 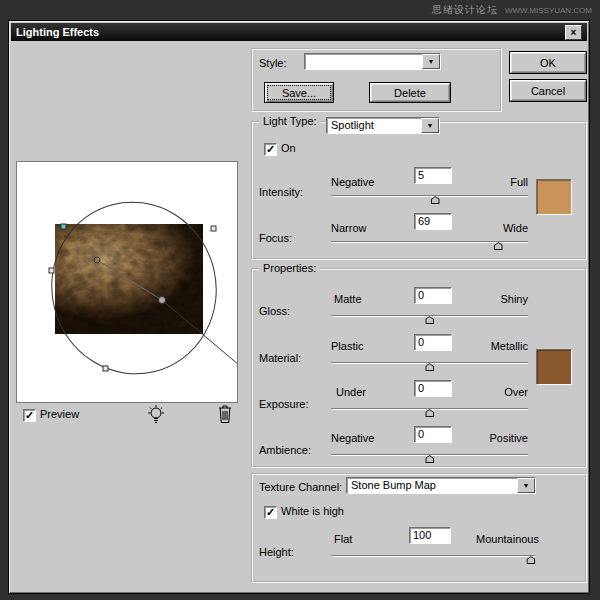 What do you see at coordinates (284, 404) in the screenshot?
I see `exposure-label: Exposure:` at bounding box center [284, 404].